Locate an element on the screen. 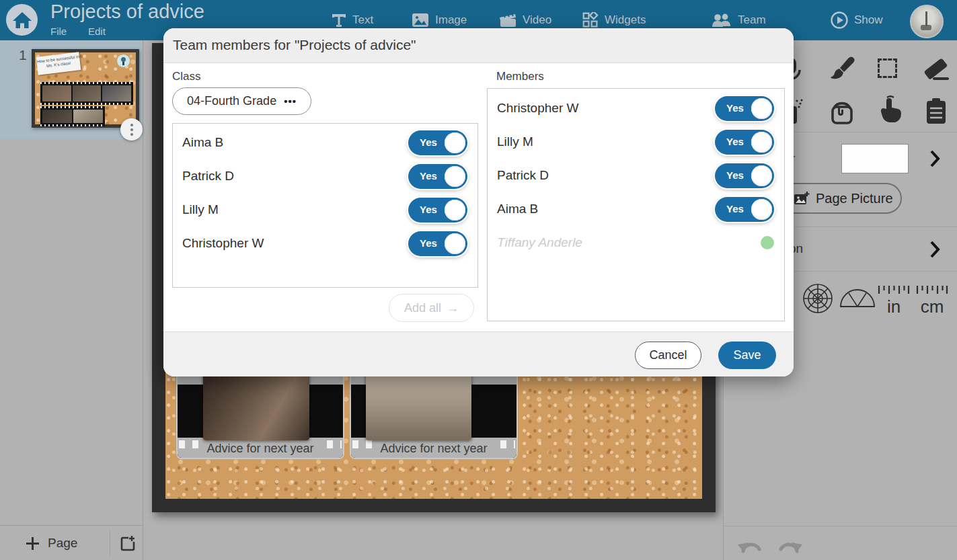 The height and width of the screenshot is (560, 957). student-row: Christopher W Yes is located at coordinates (326, 243).